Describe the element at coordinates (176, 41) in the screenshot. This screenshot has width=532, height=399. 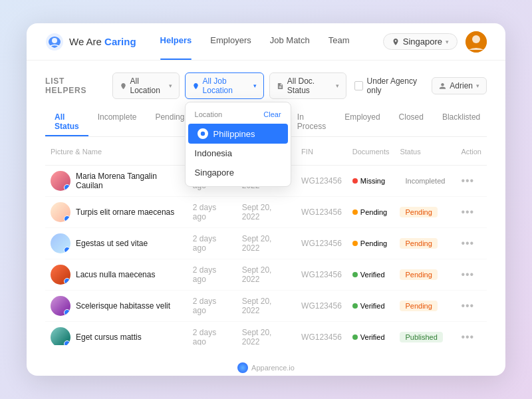
I see `nav-helpers: Helpers` at that location.